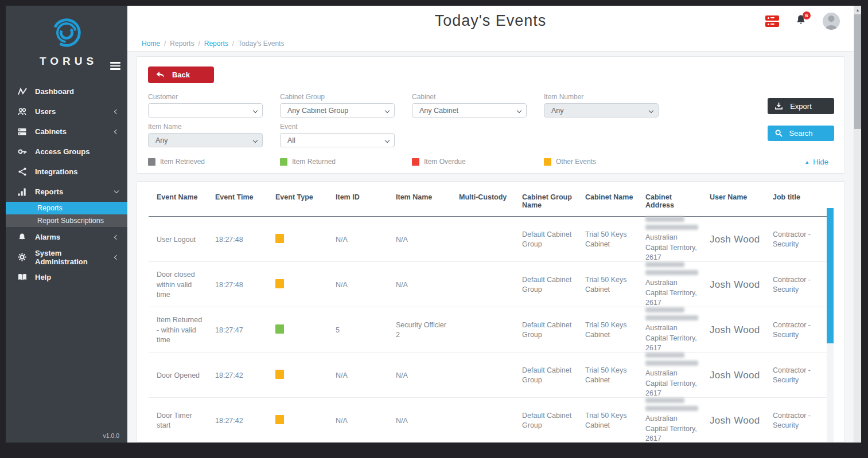  Describe the element at coordinates (337, 140) in the screenshot. I see `event-select: All` at that location.